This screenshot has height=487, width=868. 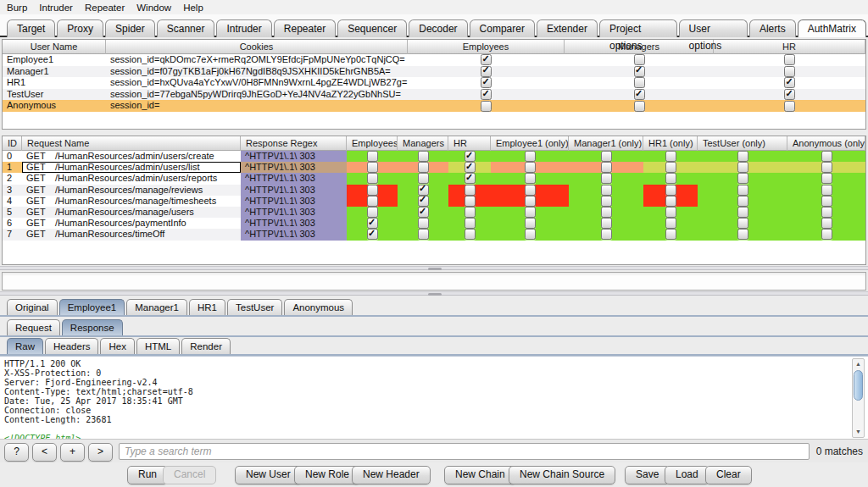 I want to click on menu-intruder: Intruder, so click(x=56, y=8).